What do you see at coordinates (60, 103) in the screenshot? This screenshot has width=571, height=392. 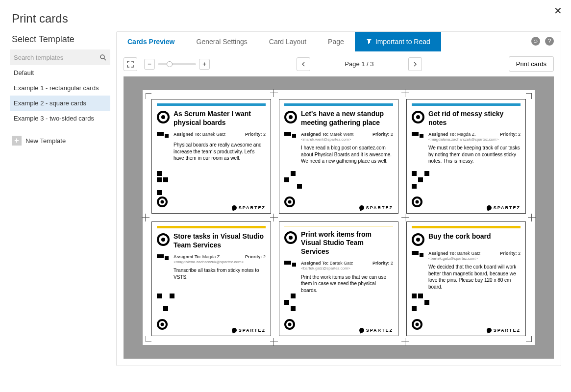 I see `template-item: Example 2 - square cards` at bounding box center [60, 103].